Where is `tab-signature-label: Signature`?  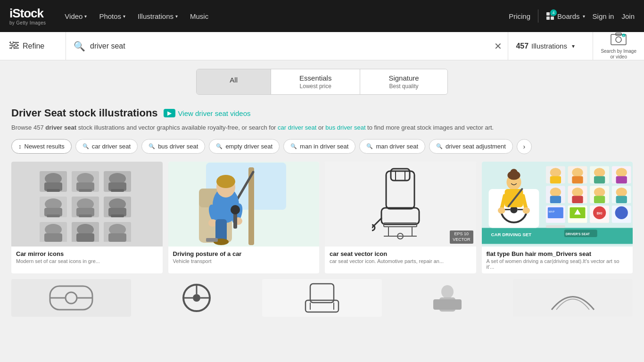
tab-signature-label: Signature is located at coordinates (404, 78).